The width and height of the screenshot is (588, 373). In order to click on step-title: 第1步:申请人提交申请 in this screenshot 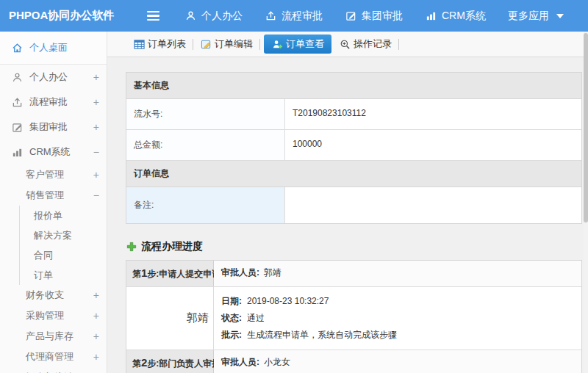, I will do `click(171, 273)`.